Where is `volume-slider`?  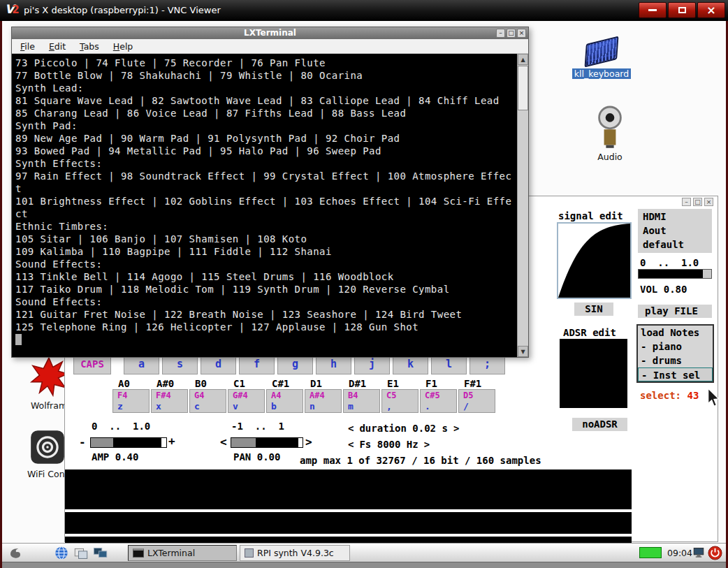 volume-slider is located at coordinates (675, 274).